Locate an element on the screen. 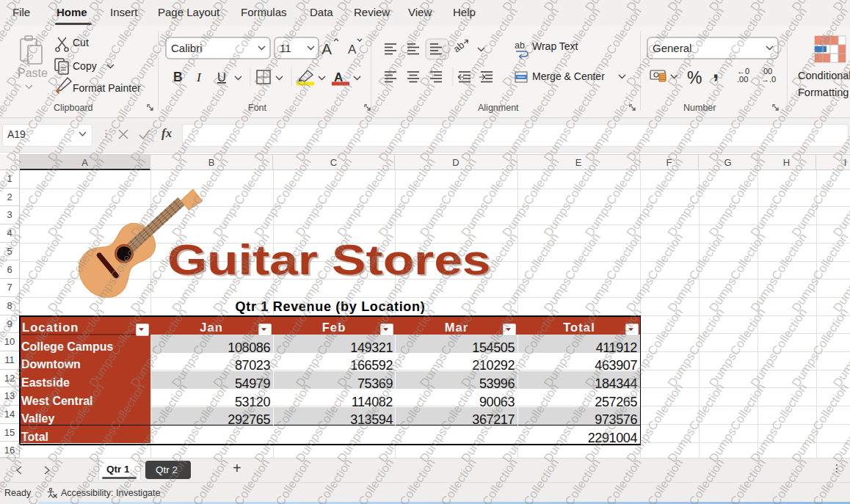 This screenshot has width=850, height=504. svg-text: .00 is located at coordinates (743, 79).